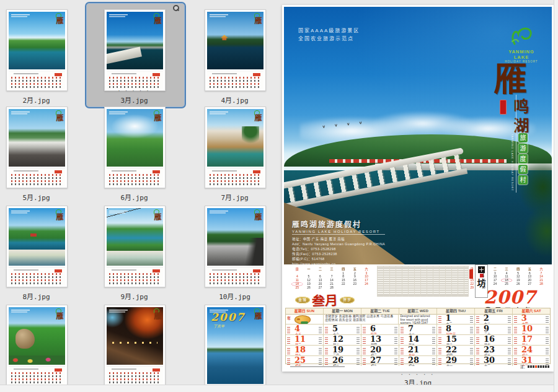 This screenshot has height=392, width=558. Describe the element at coordinates (374, 333) in the screenshot. I see `lunar-label: 惊蛰` at that location.